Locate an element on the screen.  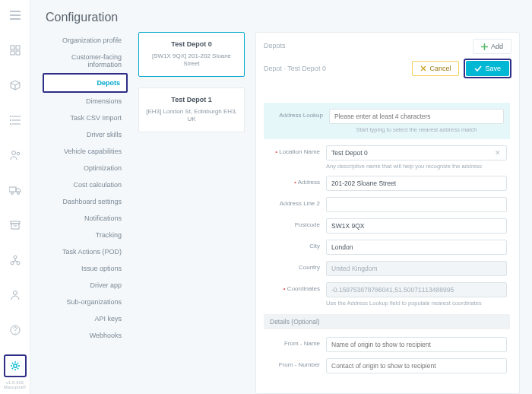
address2-input is located at coordinates (416, 205).